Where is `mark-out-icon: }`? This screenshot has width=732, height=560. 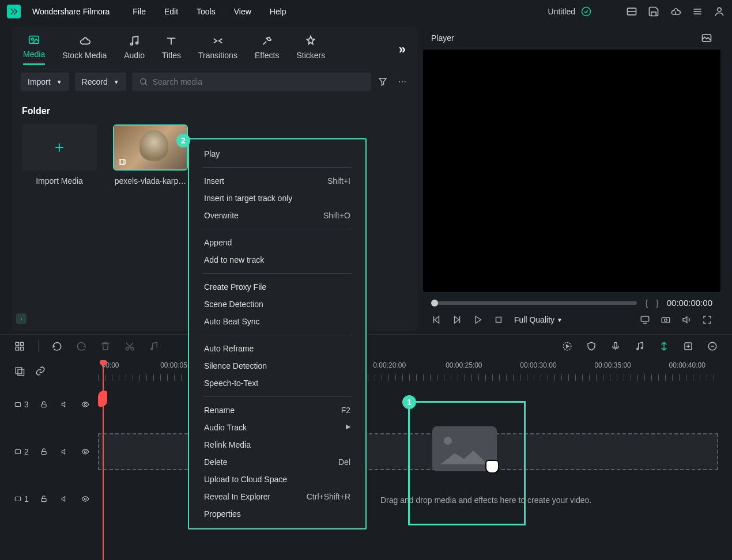 mark-out-icon: } is located at coordinates (657, 303).